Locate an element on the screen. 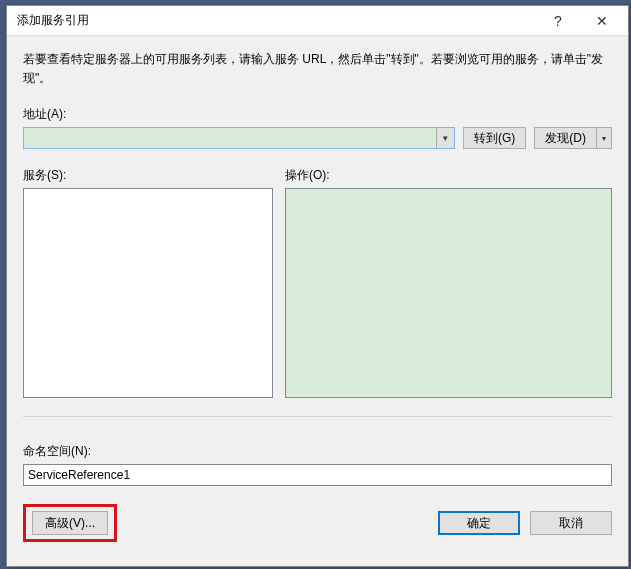 The width and height of the screenshot is (631, 569). advanced-button: 高级(V)... is located at coordinates (70, 523).